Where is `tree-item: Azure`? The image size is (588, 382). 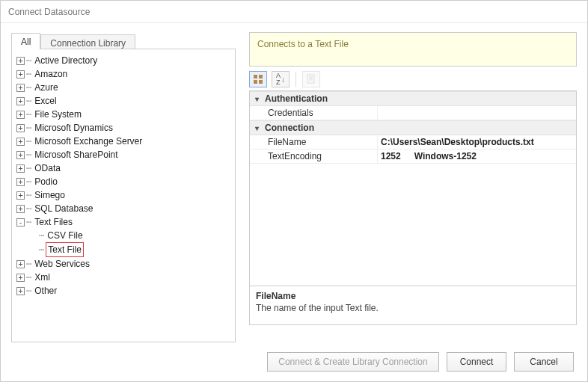
tree-item: Azure is located at coordinates (46, 87).